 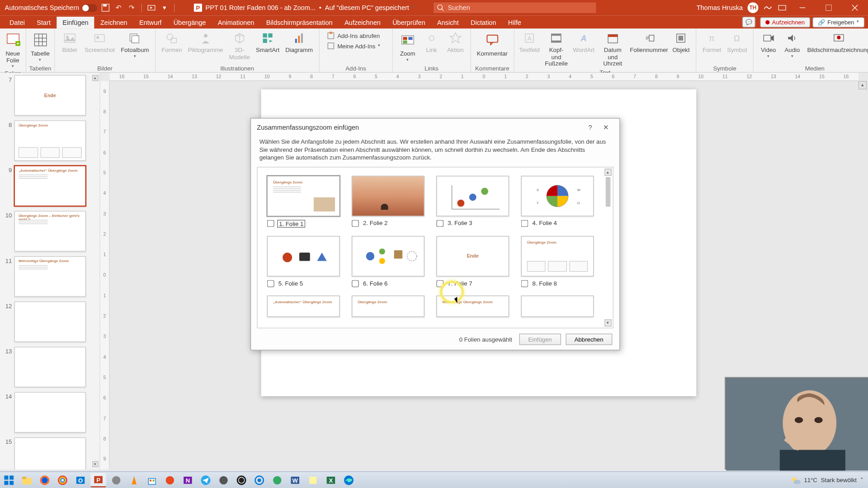 What do you see at coordinates (473, 223) in the screenshot?
I see `dialog-slide-checkbox-3: 3. Folie 3` at bounding box center [473, 223].